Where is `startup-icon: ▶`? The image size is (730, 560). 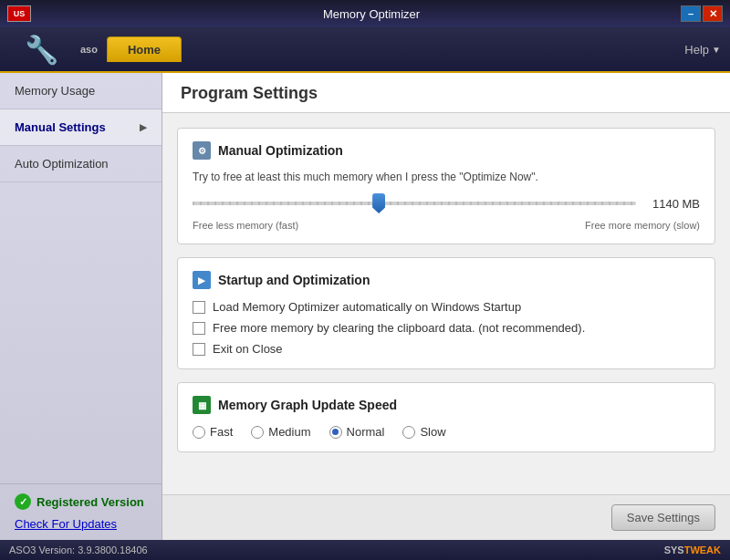 startup-icon: ▶ is located at coordinates (202, 280).